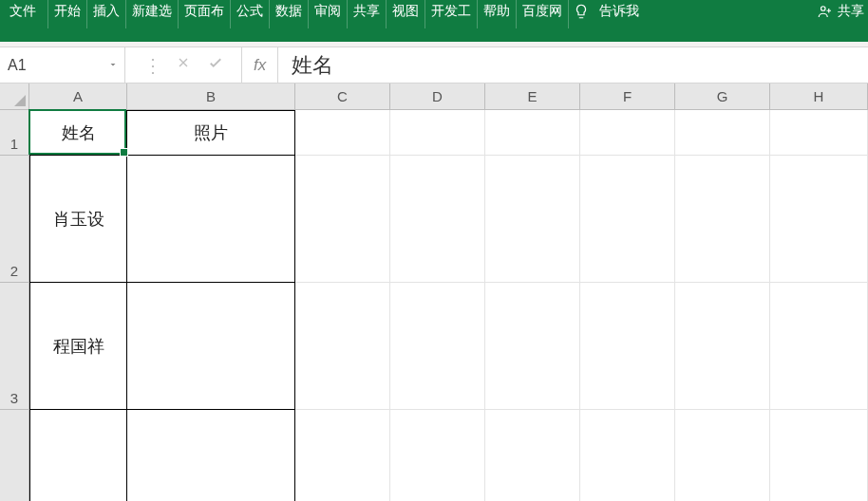  Describe the element at coordinates (211, 455) in the screenshot. I see `cell-B4` at that location.